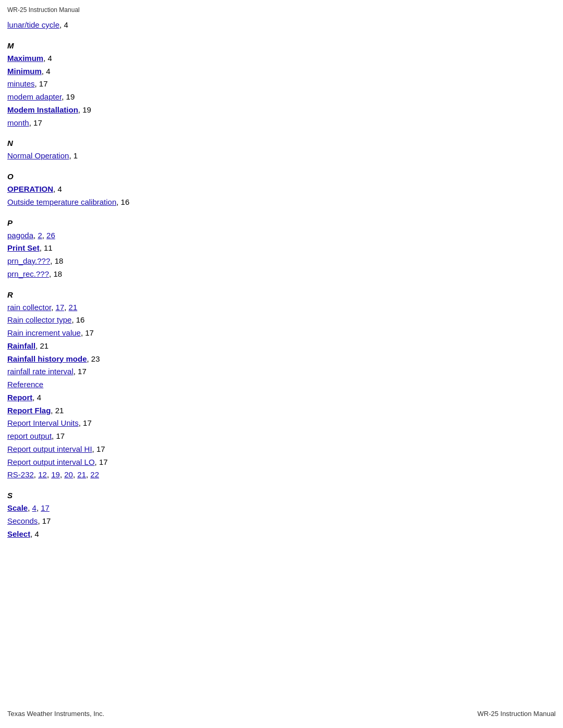 Image resolution: width=563 pixels, height=728 pixels. I want to click on index-page-link-pagoda-26: 26, so click(51, 236).